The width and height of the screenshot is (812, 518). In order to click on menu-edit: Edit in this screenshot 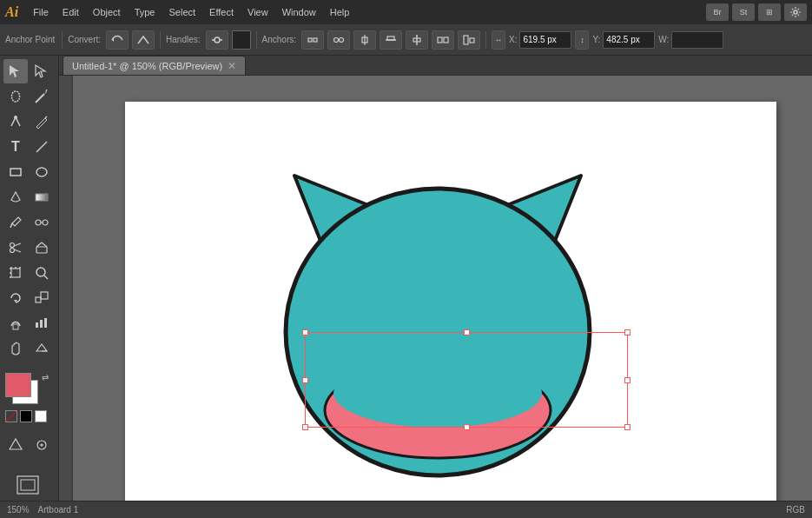, I will do `click(71, 12)`.